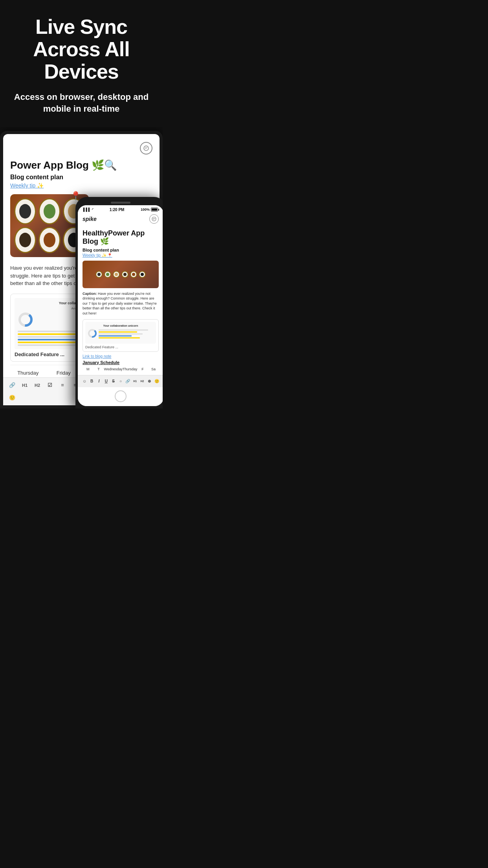 Image resolution: width=488 pixels, height=868 pixels. What do you see at coordinates (92, 333) in the screenshot?
I see `phone-mini-chart` at bounding box center [92, 333].